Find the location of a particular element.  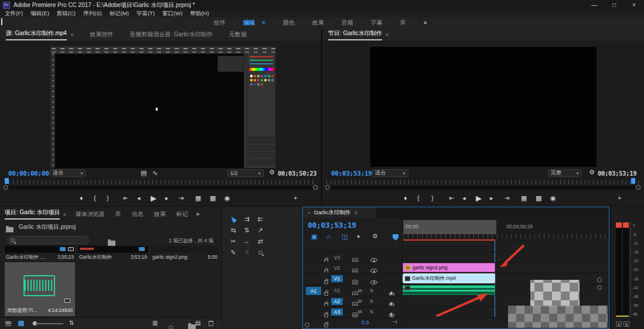

workspace-overflow-icon: » is located at coordinates (425, 22).